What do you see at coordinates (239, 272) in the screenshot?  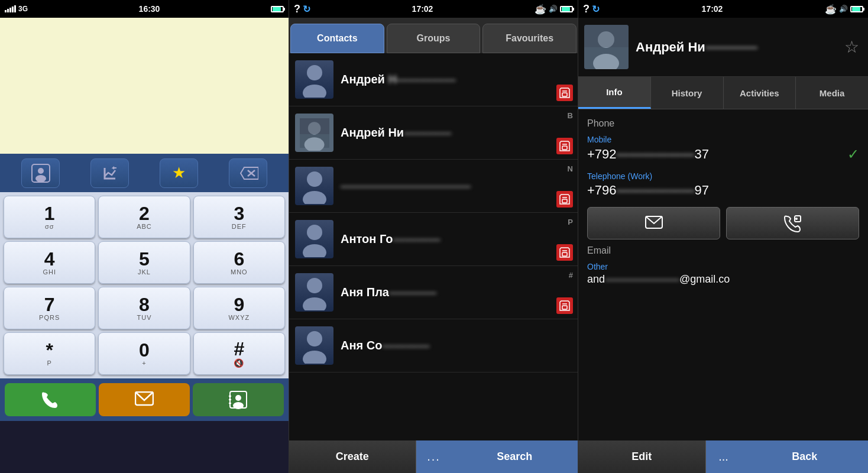 I see `key-6-sub: MNO` at bounding box center [239, 272].